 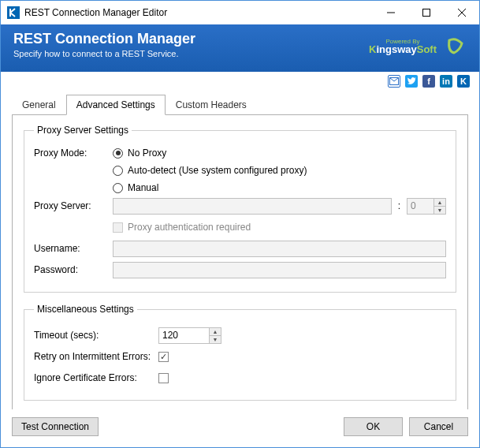 What do you see at coordinates (73, 206) in the screenshot?
I see `proxy-server-label: Proxy Server:` at bounding box center [73, 206].